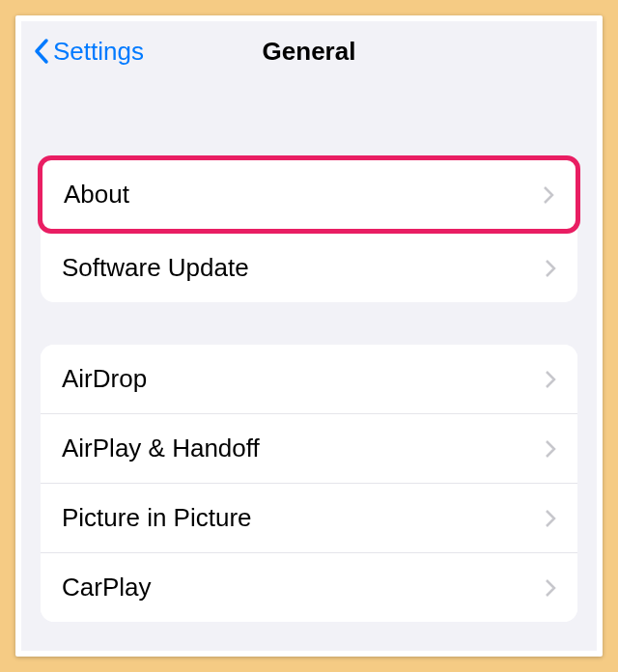 This screenshot has width=618, height=672. What do you see at coordinates (41, 51) in the screenshot?
I see `chevron-left-icon` at bounding box center [41, 51].